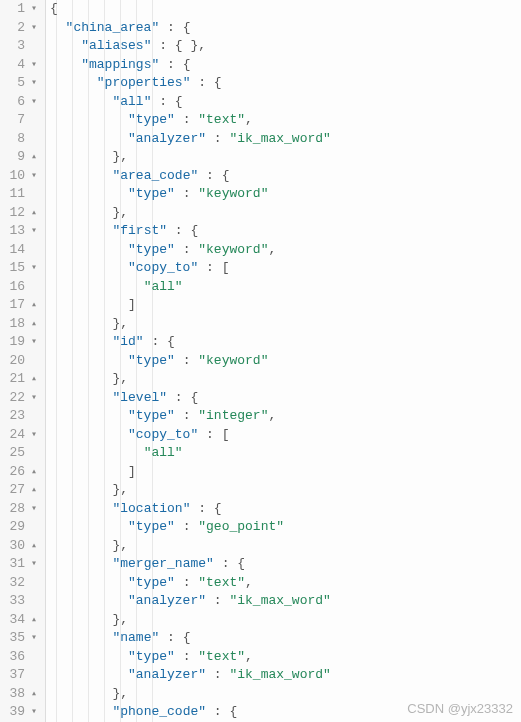  Describe the element at coordinates (286, 46) in the screenshot. I see `code-line: "aliases" : { },` at that location.